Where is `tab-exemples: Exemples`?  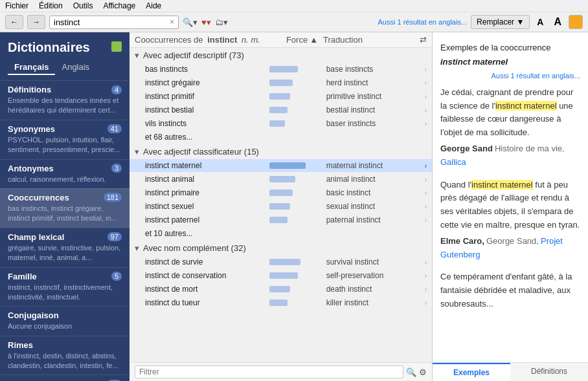 tab-exemples: Exemples is located at coordinates (471, 372).